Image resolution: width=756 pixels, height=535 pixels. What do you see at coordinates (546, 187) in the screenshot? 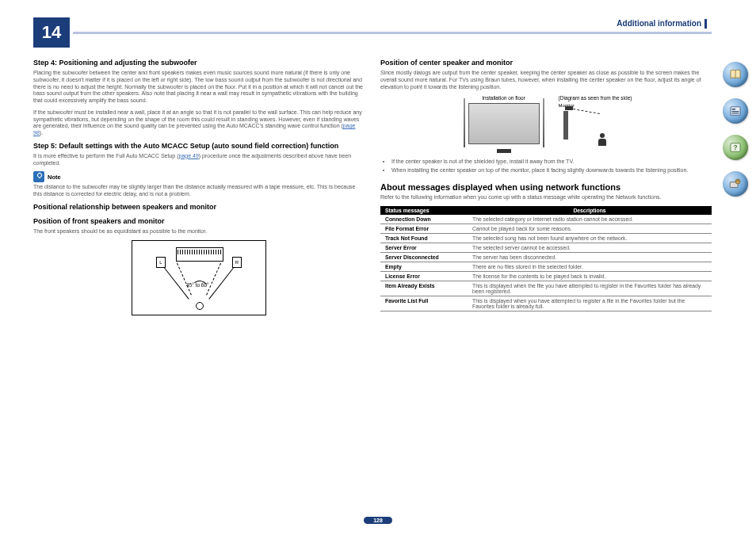
I see `network-messages-heading: About messages displayed when using netw…` at bounding box center [546, 187].